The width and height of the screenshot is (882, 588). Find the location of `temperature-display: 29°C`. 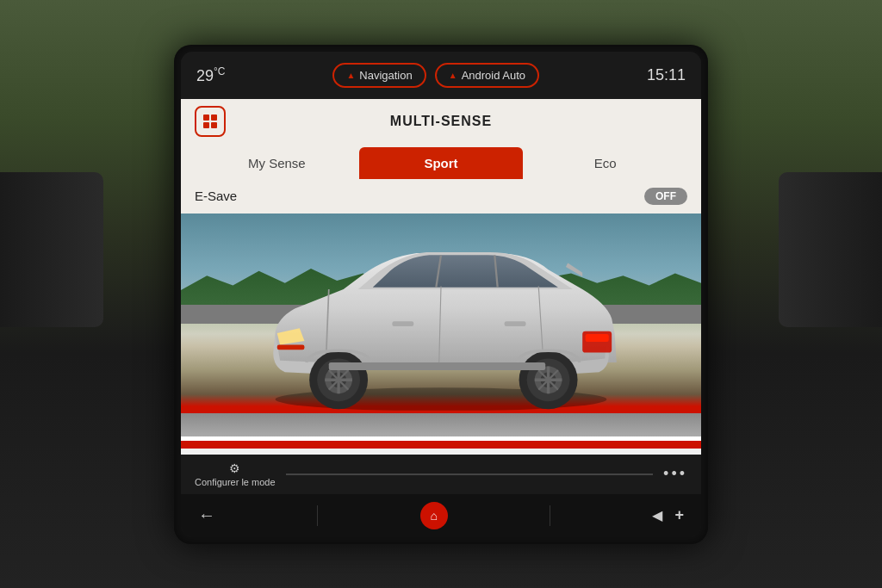

temperature-display: 29°C is located at coordinates (211, 76).